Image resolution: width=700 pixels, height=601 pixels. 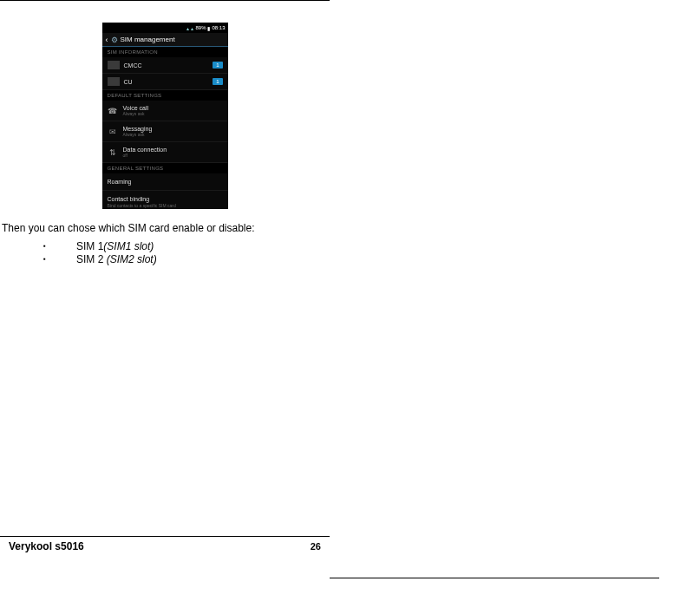 I want to click on back-icon: ‹, so click(x=108, y=40).